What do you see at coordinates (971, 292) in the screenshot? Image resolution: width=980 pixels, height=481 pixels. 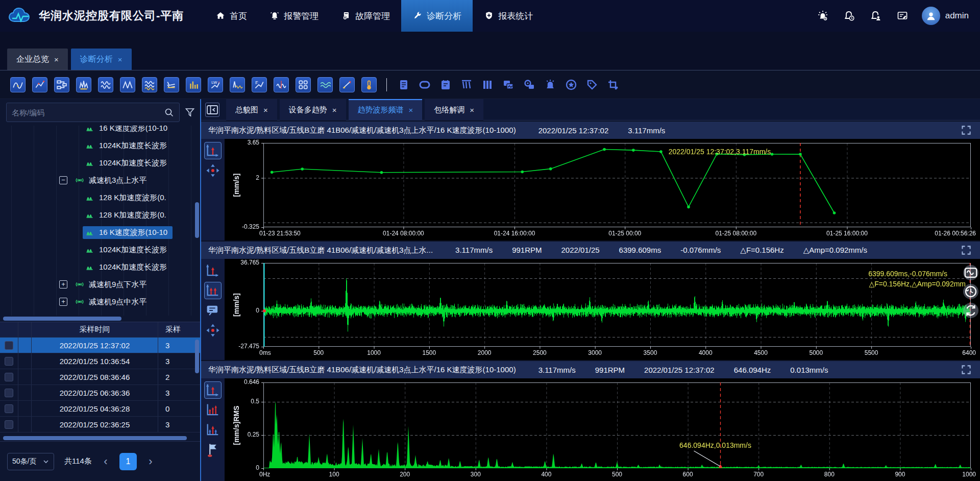 I see `history-button` at bounding box center [971, 292].